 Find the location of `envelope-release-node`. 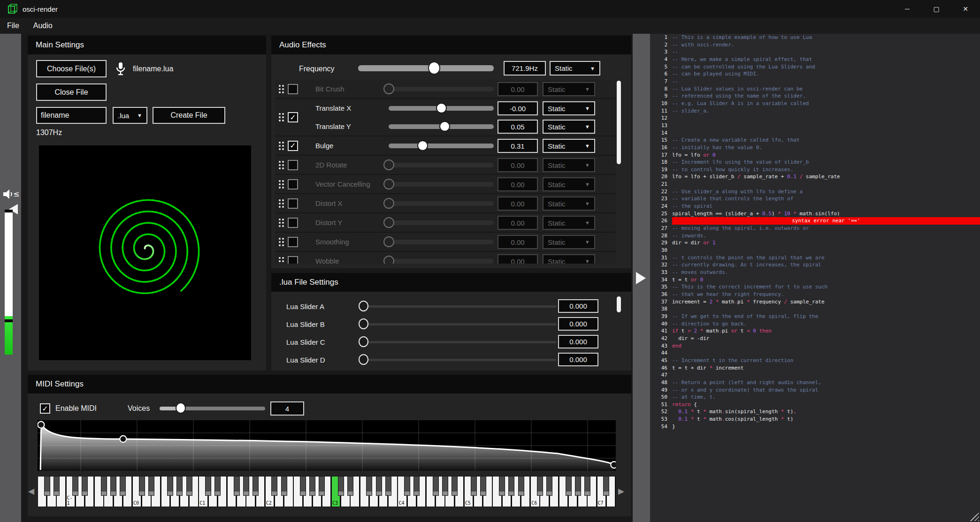

envelope-release-node is located at coordinates (613, 465).